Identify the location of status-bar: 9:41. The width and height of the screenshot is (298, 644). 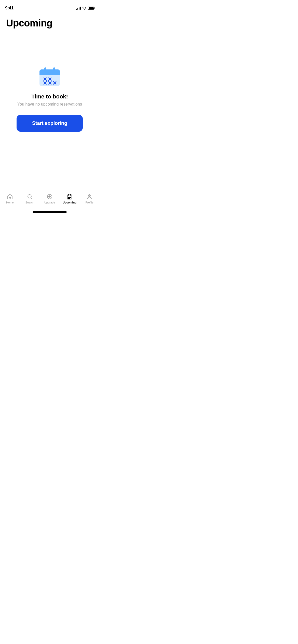
(50, 6).